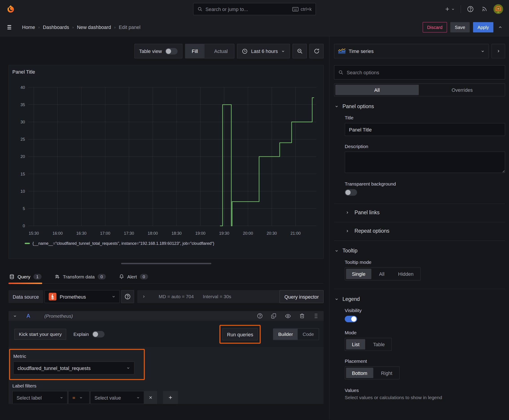  Describe the element at coordinates (10, 27) in the screenshot. I see `mega-menu-toggle` at that location.